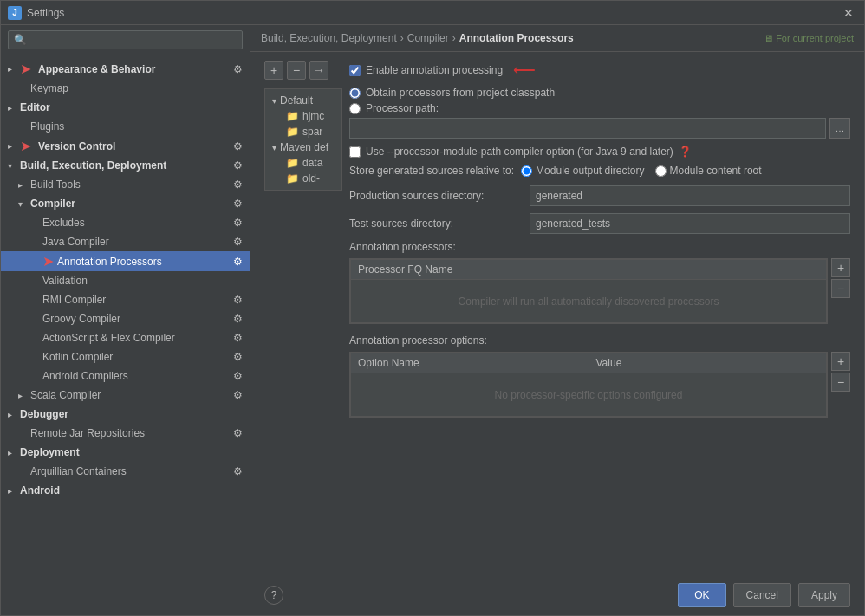 This screenshot has height=616, width=865. What do you see at coordinates (125, 357) in the screenshot?
I see `sidebar-item-kotlin-compiler: Kotlin Compiler ⚙` at bounding box center [125, 357].